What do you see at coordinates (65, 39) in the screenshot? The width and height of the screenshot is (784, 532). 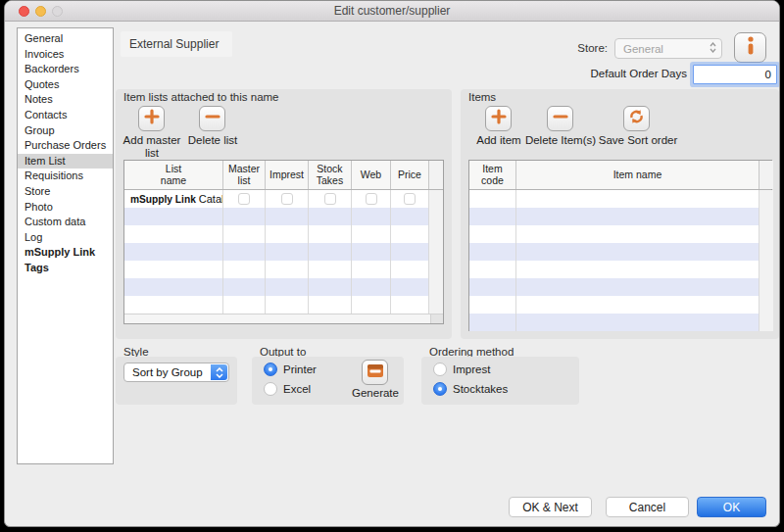 I see `sidebar-item-general: General` at bounding box center [65, 39].